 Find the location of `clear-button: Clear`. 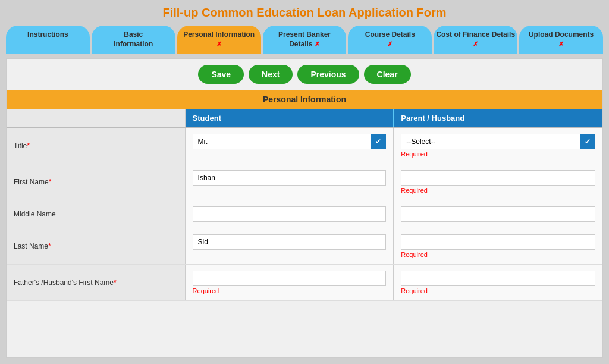

clear-button: Clear is located at coordinates (388, 74).